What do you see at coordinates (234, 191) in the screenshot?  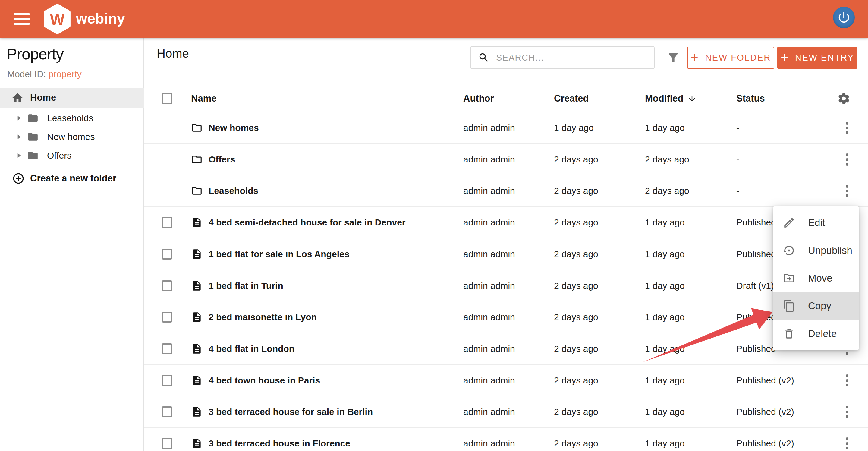 I see `row-name: Leaseholds` at bounding box center [234, 191].